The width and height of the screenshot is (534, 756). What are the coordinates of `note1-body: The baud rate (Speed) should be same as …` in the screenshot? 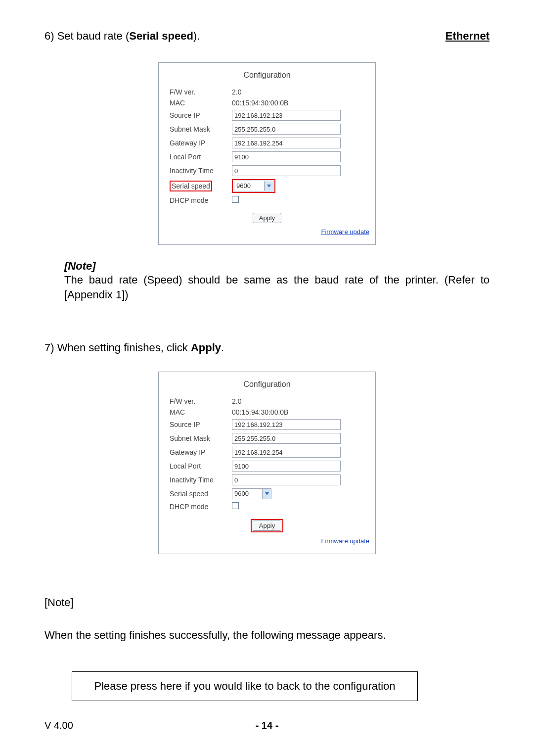 It's located at (277, 287).